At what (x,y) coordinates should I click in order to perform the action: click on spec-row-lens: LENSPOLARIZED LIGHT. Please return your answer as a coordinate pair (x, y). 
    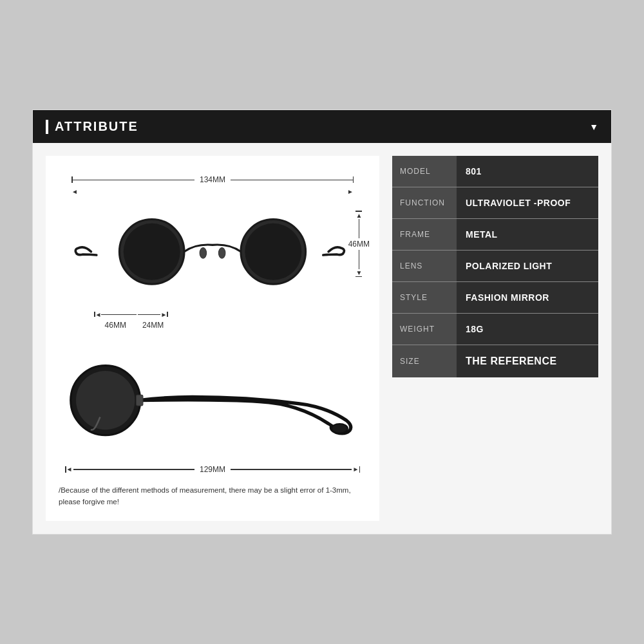
    Looking at the image, I should click on (495, 267).